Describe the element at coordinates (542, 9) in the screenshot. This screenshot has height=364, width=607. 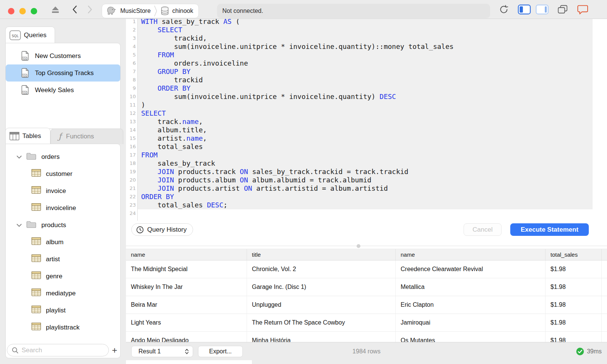
I see `toggle-right-sidebar-button` at that location.